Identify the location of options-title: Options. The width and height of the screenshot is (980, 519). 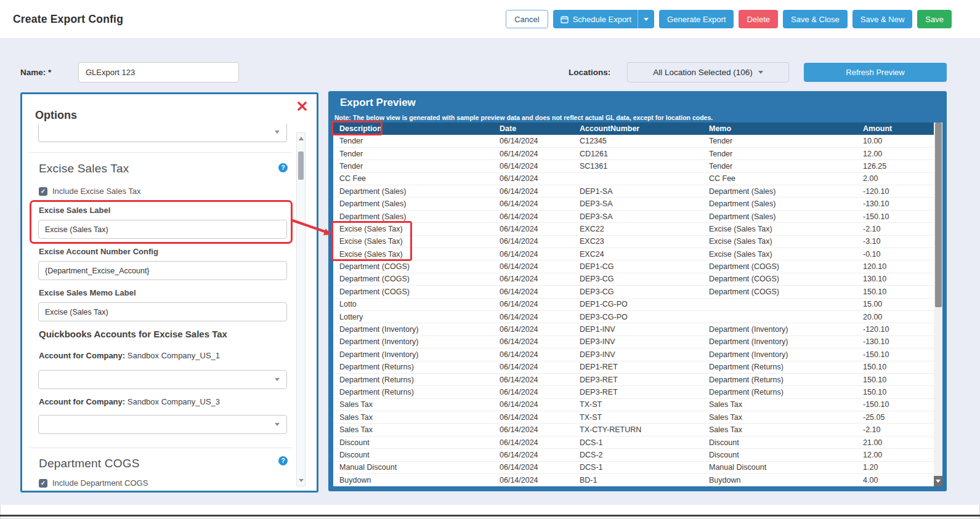
(56, 116).